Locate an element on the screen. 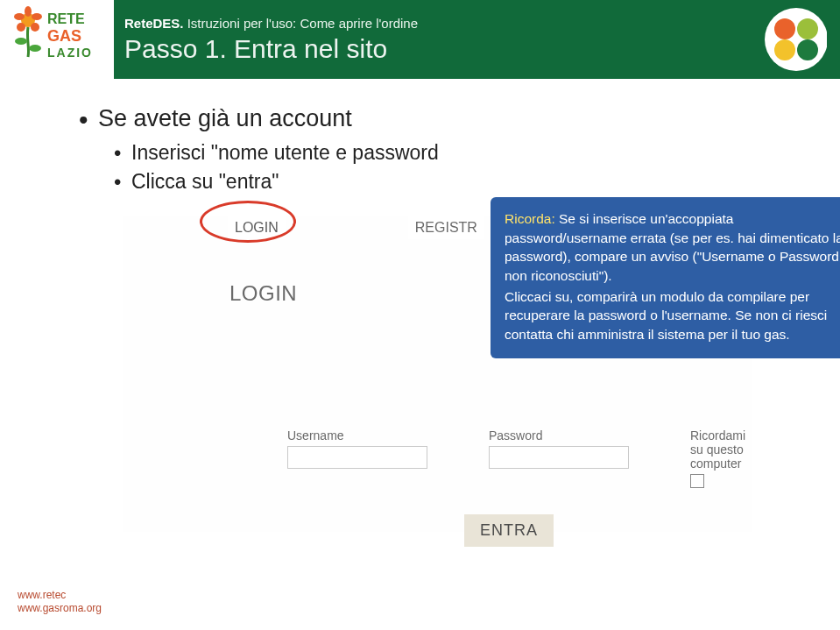  password-input is located at coordinates (559, 457).